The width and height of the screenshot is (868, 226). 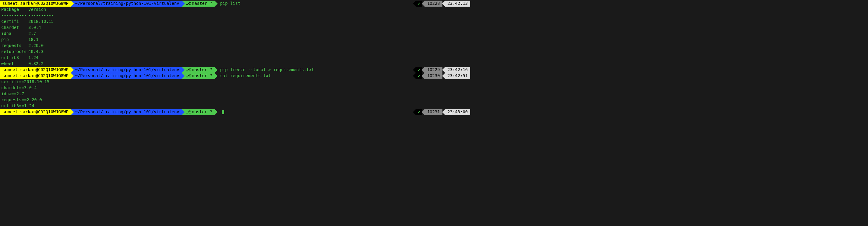 I want to click on history-number: 10228, so click(x=433, y=4).